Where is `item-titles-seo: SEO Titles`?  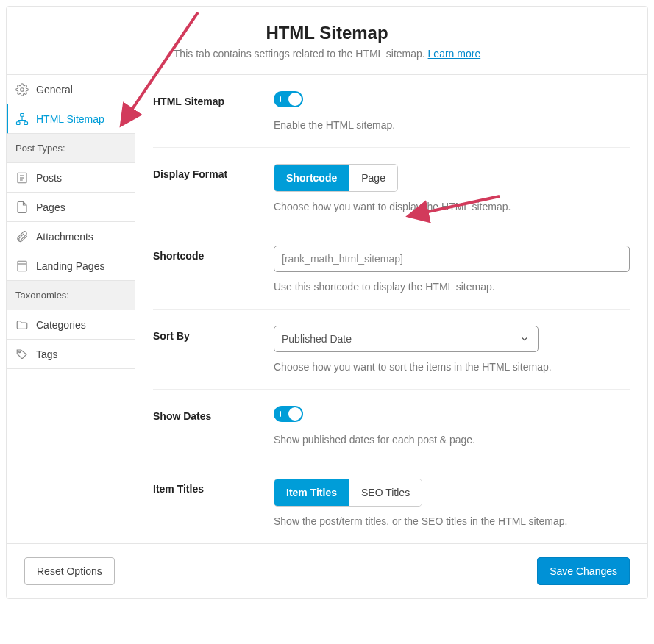
item-titles-seo: SEO Titles is located at coordinates (385, 493).